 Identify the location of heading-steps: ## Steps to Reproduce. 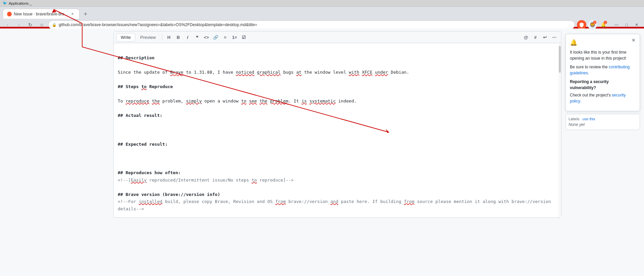
(145, 86).